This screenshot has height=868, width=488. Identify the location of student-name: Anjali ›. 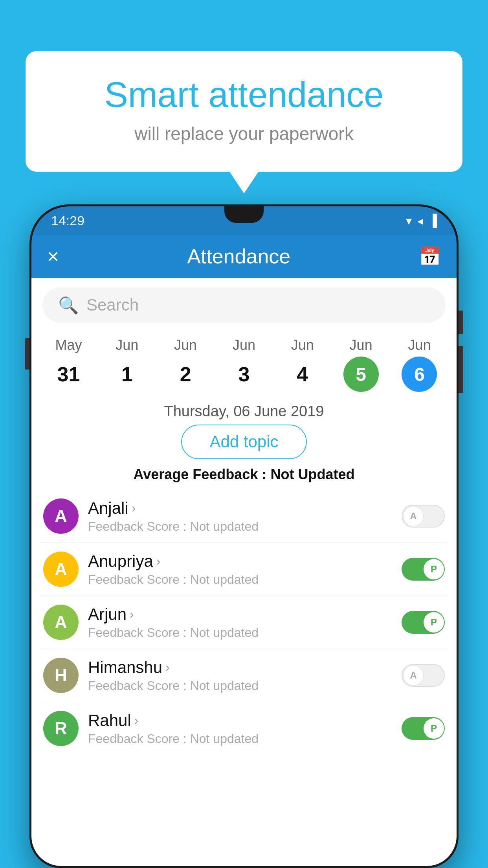
(240, 508).